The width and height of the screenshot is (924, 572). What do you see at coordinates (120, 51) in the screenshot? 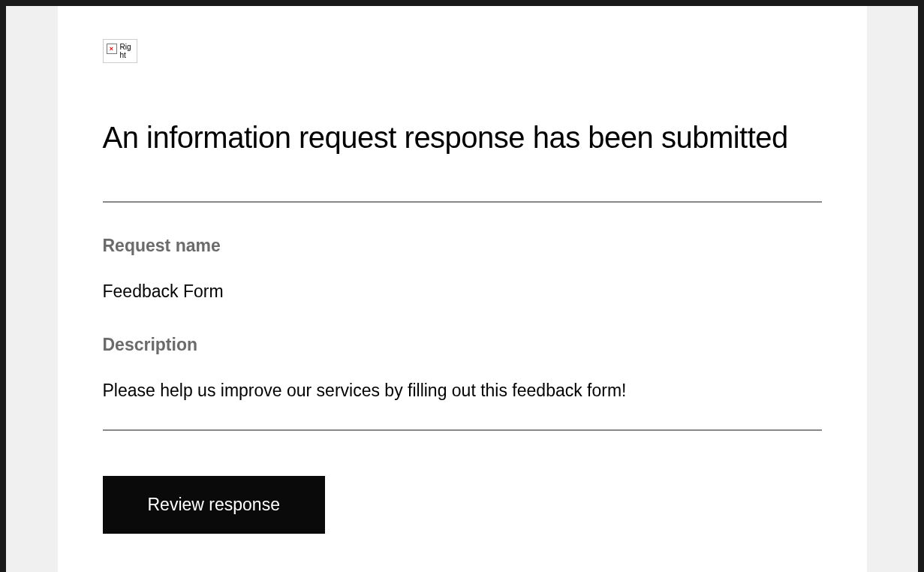
I see `broken-image-placeholder: × Right` at bounding box center [120, 51].